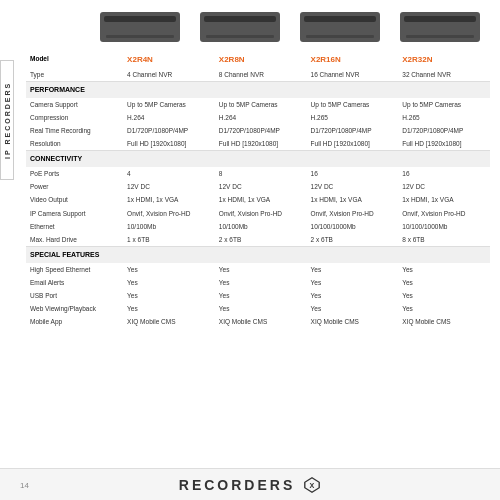 This screenshot has width=500, height=500. Describe the element at coordinates (312, 484) in the screenshot. I see `svg-text: X` at that location.